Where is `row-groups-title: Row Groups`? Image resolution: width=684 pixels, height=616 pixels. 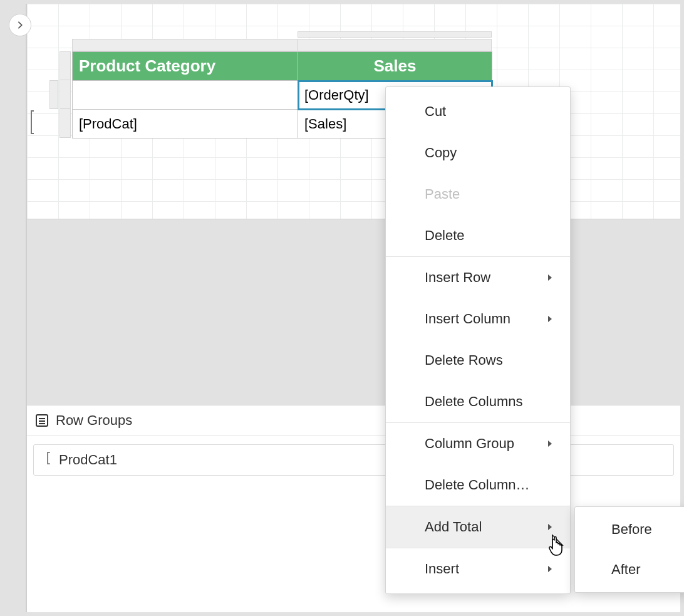 row-groups-title: Row Groups is located at coordinates (94, 420).